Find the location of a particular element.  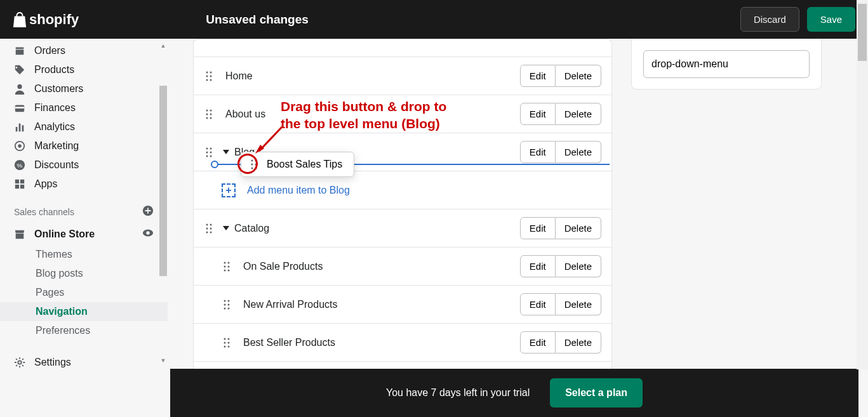

gear-icon is located at coordinates (20, 362).